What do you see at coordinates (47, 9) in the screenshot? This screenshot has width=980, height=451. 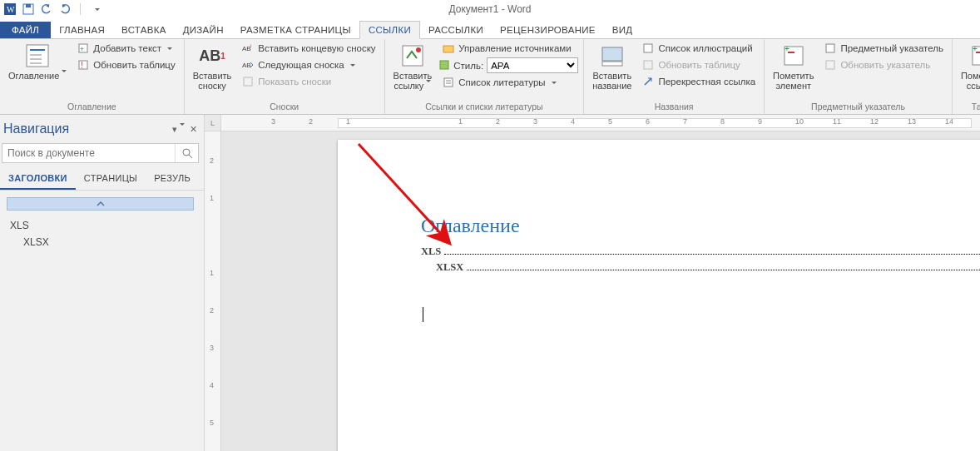 I see `undo-icon` at bounding box center [47, 9].